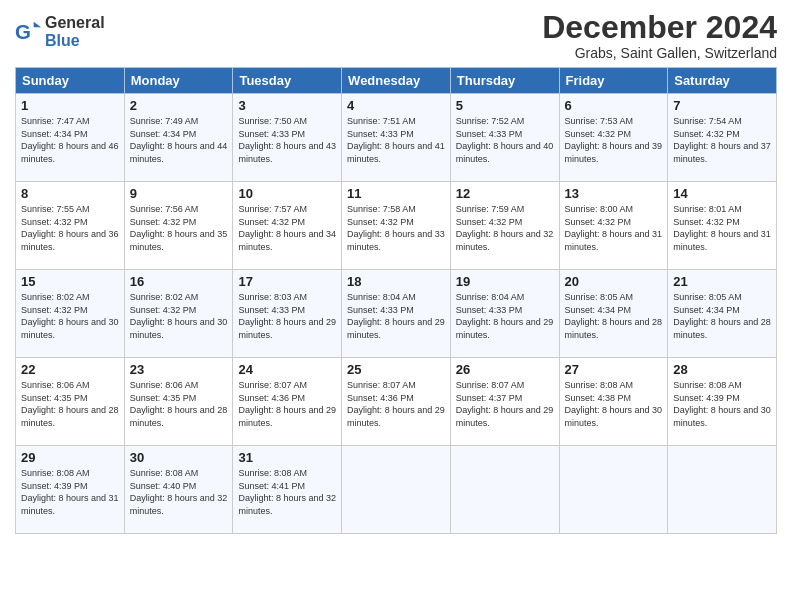  What do you see at coordinates (722, 228) in the screenshot?
I see `day-detail: Sunrise: 8:01 AMSunset: 4:32 PMDaylight:…` at bounding box center [722, 228].